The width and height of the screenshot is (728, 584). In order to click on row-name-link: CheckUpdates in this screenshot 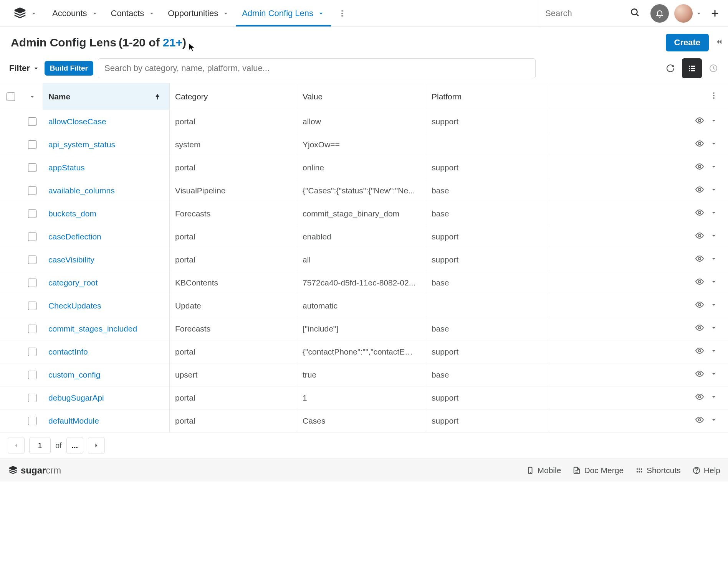, I will do `click(75, 306)`.